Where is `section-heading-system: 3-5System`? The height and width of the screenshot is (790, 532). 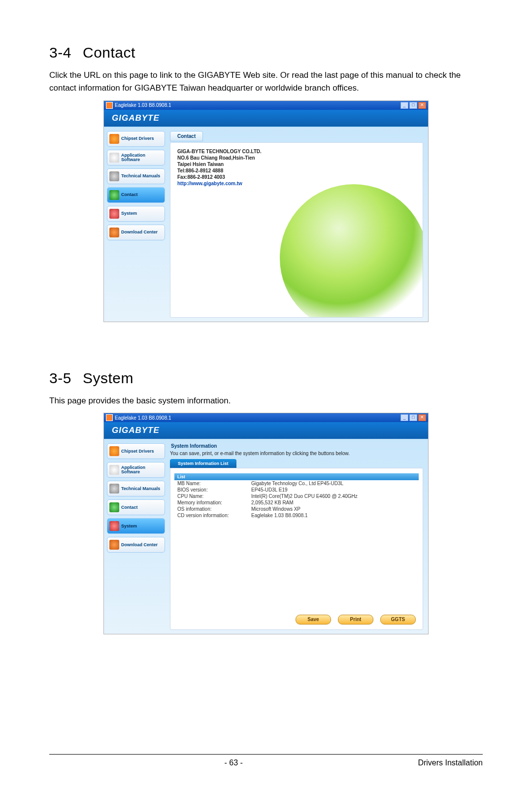 section-heading-system: 3-5System is located at coordinates (266, 378).